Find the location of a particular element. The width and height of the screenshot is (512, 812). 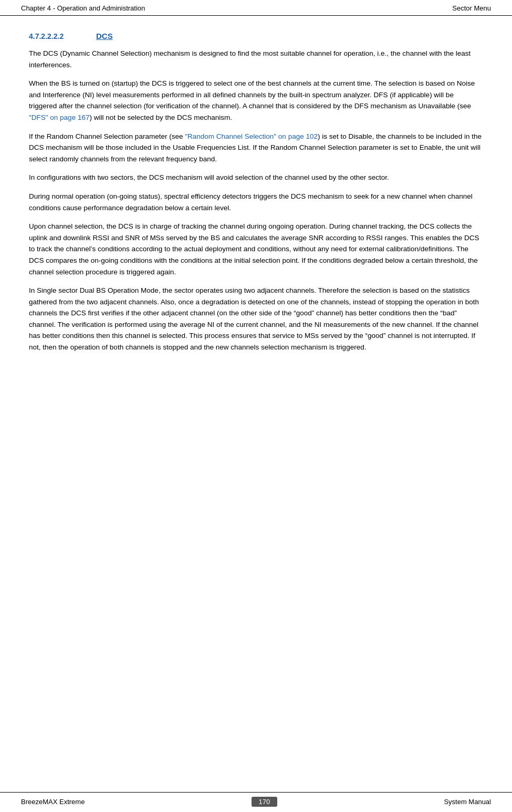

paragraph-3: If the Random Channel Selection paramete… is located at coordinates (256, 148).